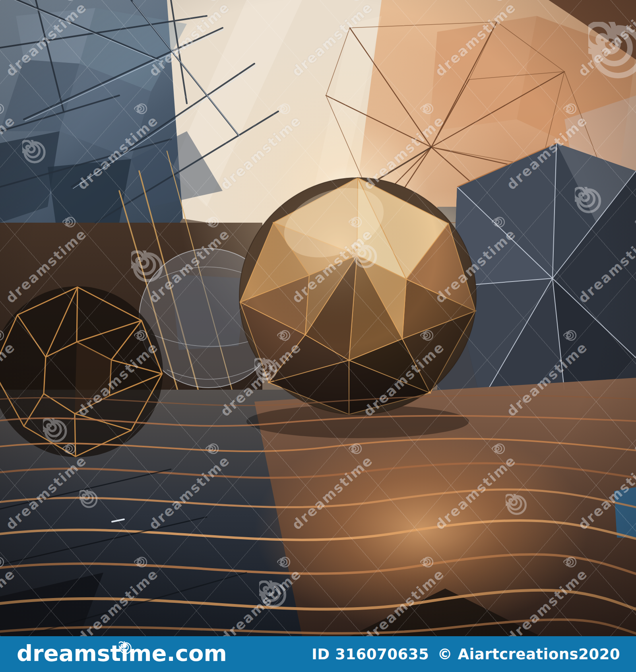  What do you see at coordinates (126, 647) in the screenshot?
I see `dreamstime-spiral-icon` at bounding box center [126, 647].